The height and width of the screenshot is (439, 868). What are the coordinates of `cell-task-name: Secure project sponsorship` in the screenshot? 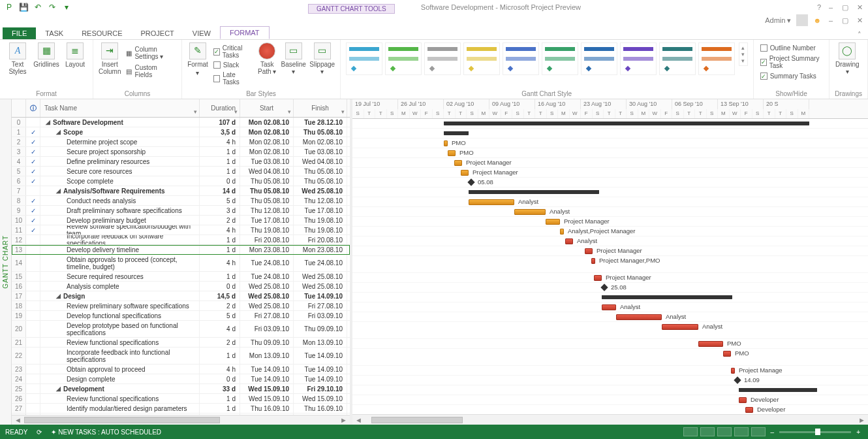 It's located at (120, 152).